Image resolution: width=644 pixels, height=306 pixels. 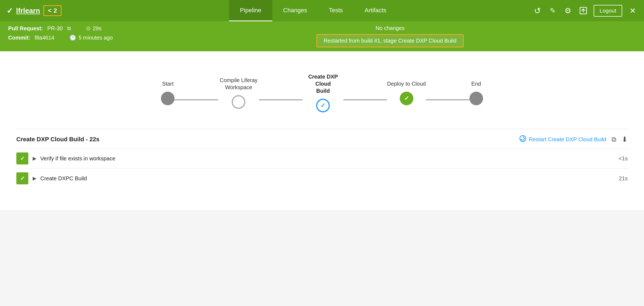 I want to click on stage-end-label: End, so click(x=476, y=84).